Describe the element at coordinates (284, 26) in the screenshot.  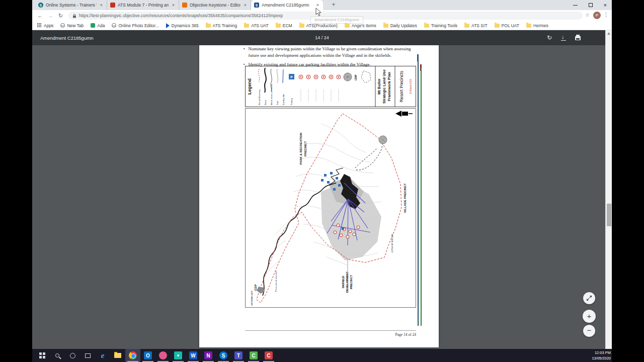
I see `bookmark-ecm: ECM` at that location.